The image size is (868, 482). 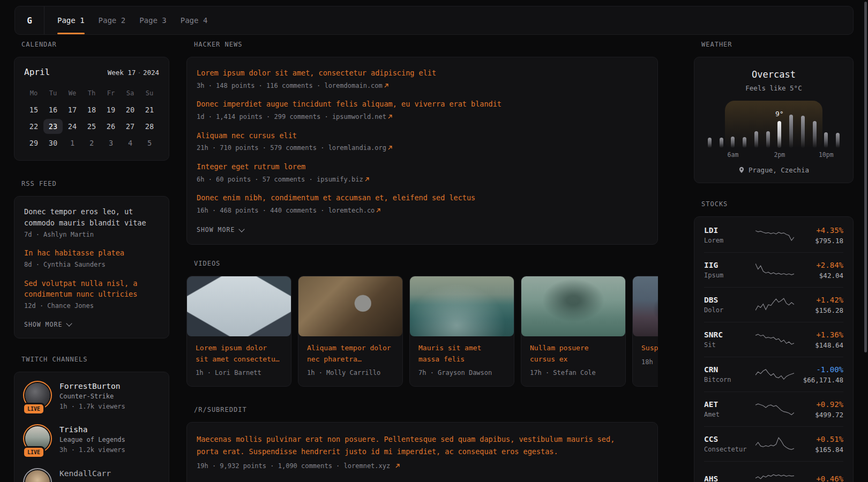 What do you see at coordinates (829, 415) in the screenshot?
I see `stock-price: $499.72` at bounding box center [829, 415].